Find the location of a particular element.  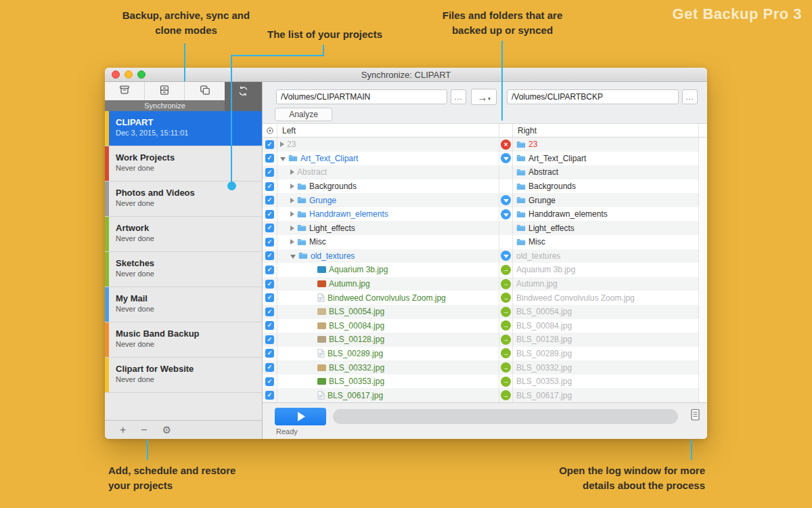

project-settings-gear-icon: ⚙ is located at coordinates (166, 430).